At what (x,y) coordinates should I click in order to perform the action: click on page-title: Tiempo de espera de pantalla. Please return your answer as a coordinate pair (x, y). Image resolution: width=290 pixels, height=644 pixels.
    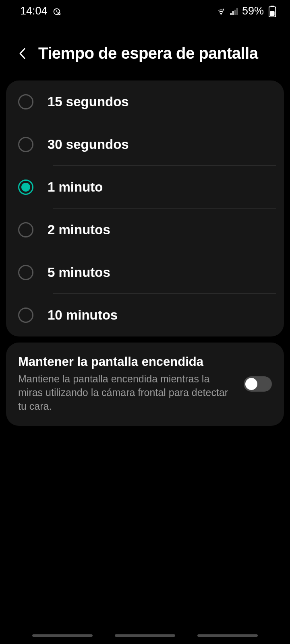
    Looking at the image, I should click on (148, 53).